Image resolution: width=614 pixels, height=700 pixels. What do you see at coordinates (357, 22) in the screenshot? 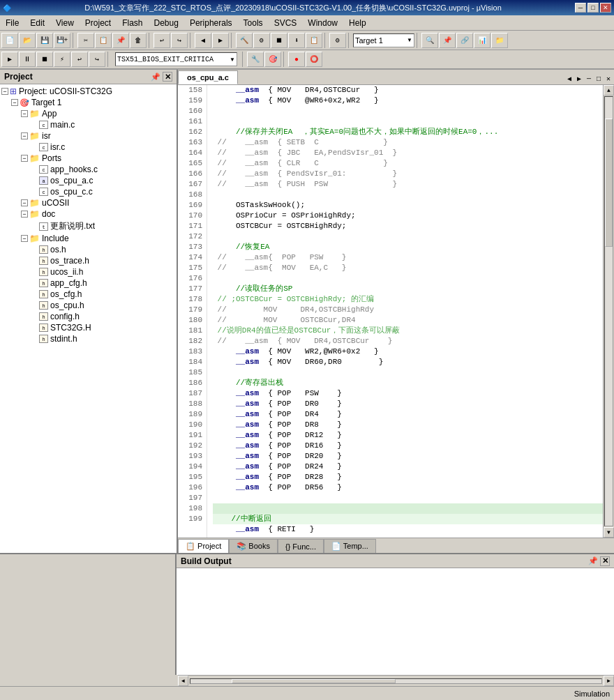
I see `menu-help: Help` at bounding box center [357, 22].